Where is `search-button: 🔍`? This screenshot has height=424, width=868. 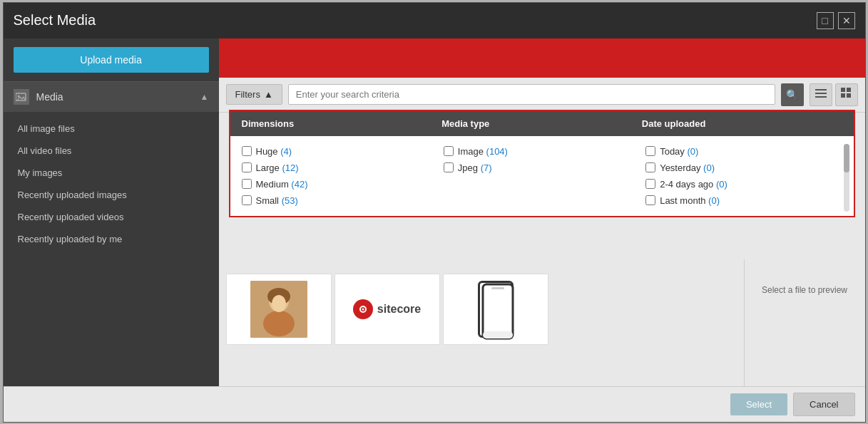 search-button: 🔍 is located at coordinates (792, 95).